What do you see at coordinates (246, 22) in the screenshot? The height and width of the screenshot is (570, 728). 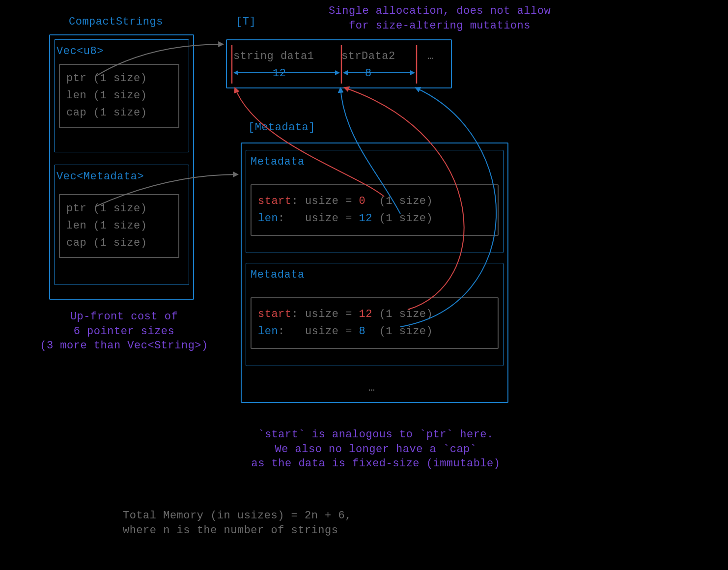 I see `t-slice-label: [T]` at bounding box center [246, 22].